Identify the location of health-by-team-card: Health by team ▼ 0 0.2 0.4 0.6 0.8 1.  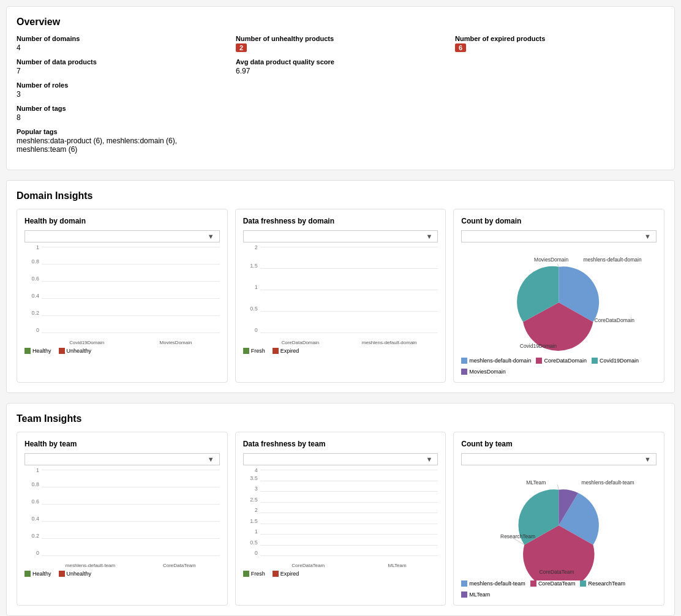
(122, 519).